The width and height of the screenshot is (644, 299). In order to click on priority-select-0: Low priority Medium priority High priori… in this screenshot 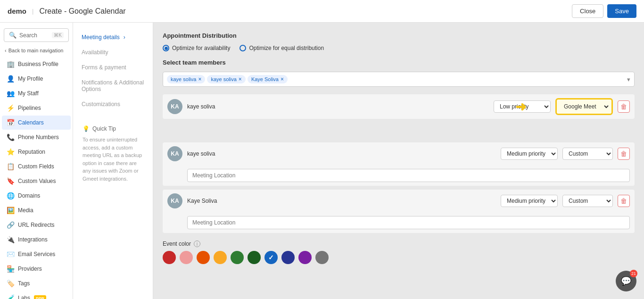, I will do `click(522, 107)`.